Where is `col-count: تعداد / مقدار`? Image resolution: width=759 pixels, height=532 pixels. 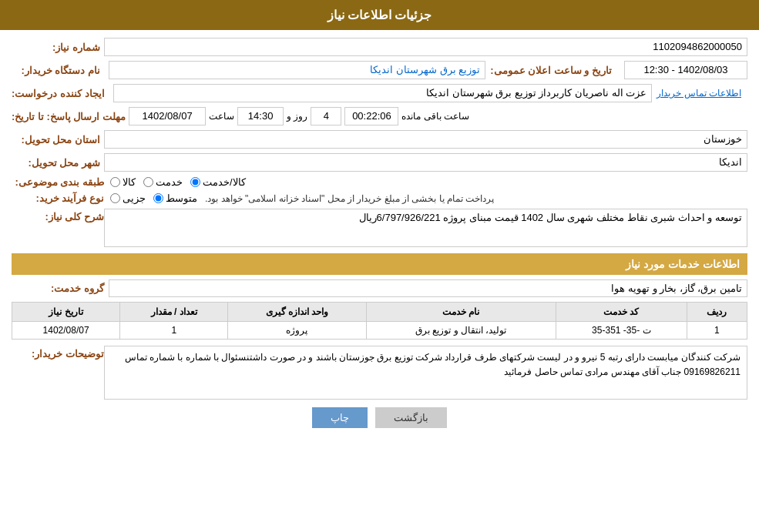
col-count: تعداد / مقدار is located at coordinates (174, 313).